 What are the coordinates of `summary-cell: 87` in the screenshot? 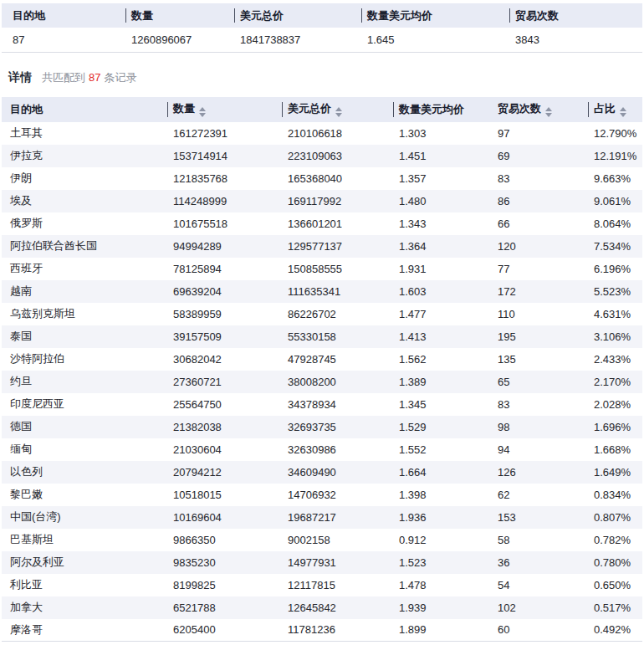 It's located at (64, 40).